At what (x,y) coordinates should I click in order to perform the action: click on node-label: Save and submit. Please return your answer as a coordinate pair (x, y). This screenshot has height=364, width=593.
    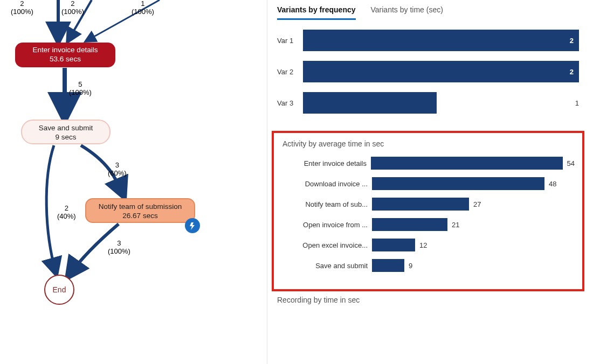
    Looking at the image, I should click on (66, 128).